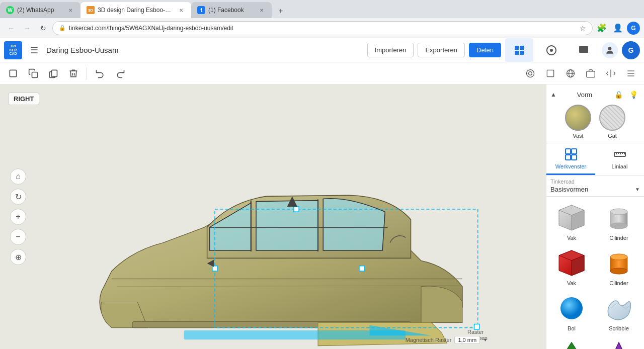 The image size is (644, 349). Describe the element at coordinates (13, 50) in the screenshot. I see `tinkercad-logo: TIN KER CAD` at that location.